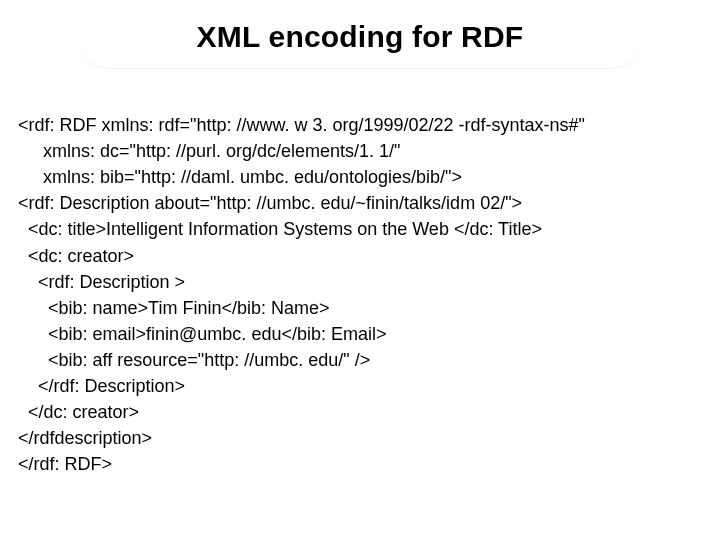 Image resolution: width=720 pixels, height=540 pixels. Describe the element at coordinates (280, 229) in the screenshot. I see `code-line: <dc: title>Intelligent Information Syste…` at that location.